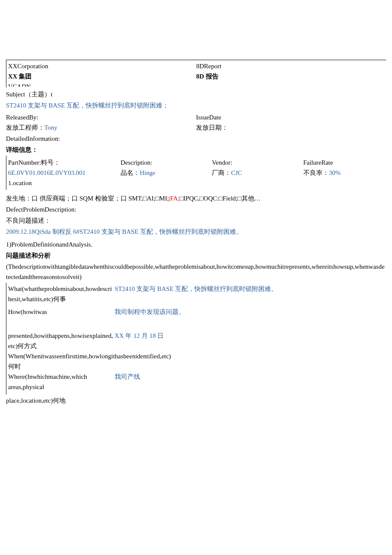 The height and width of the screenshot is (555, 392). What do you see at coordinates (196, 209) in the screenshot?
I see `defect-label-en: DefectProblemDescription:` at bounding box center [196, 209].